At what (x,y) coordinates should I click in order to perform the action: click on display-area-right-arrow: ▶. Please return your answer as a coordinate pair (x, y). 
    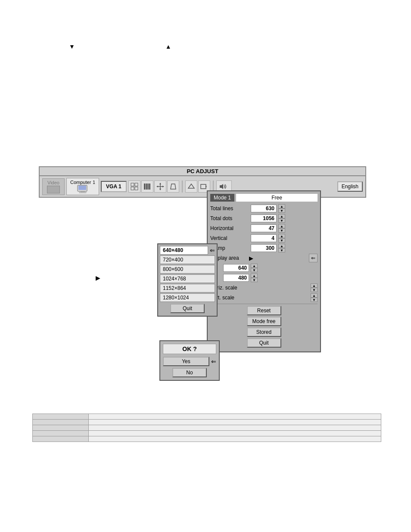
    Looking at the image, I should click on (251, 258).